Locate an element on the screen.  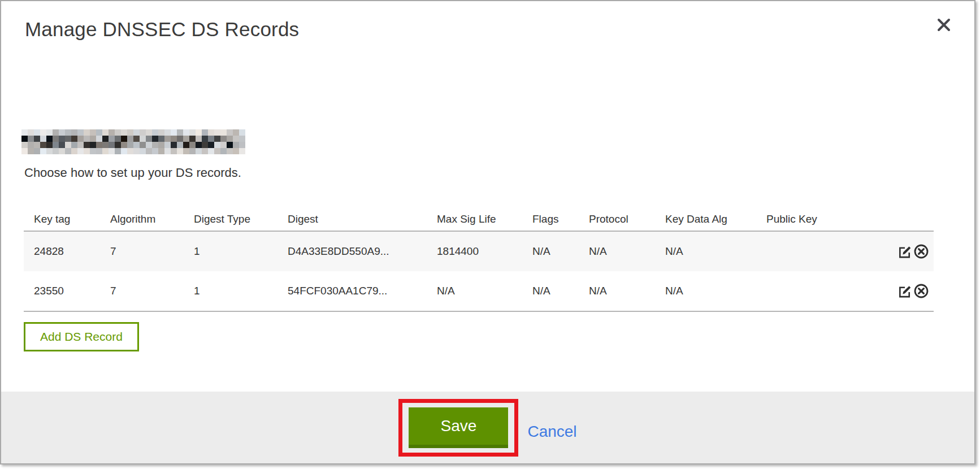
column-header-protocol: Protocol is located at coordinates (617, 206).